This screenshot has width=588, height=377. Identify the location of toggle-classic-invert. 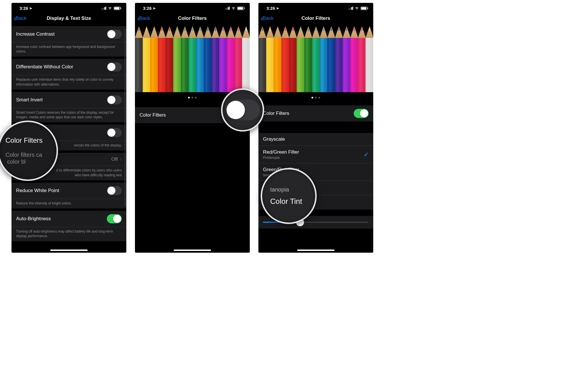
(114, 133).